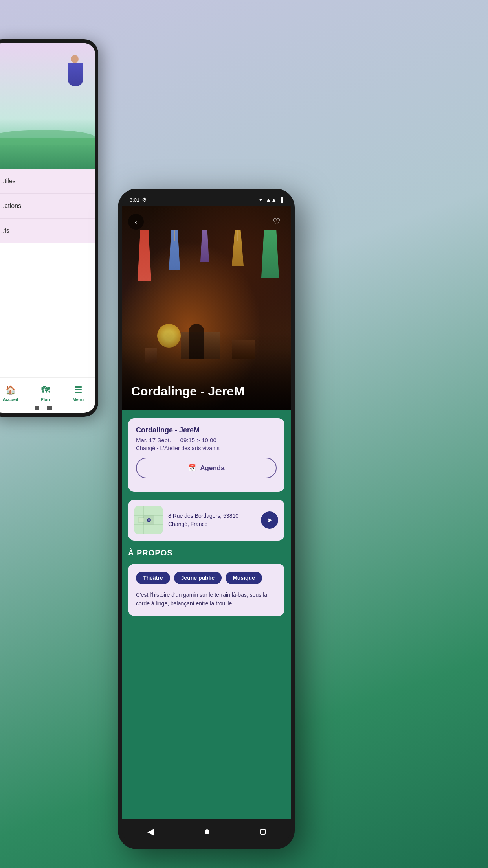 The width and height of the screenshot is (488, 868). What do you see at coordinates (206, 440) in the screenshot?
I see `event-date: Mar. 17 Sept. — 09:15 > 10:00` at bounding box center [206, 440].